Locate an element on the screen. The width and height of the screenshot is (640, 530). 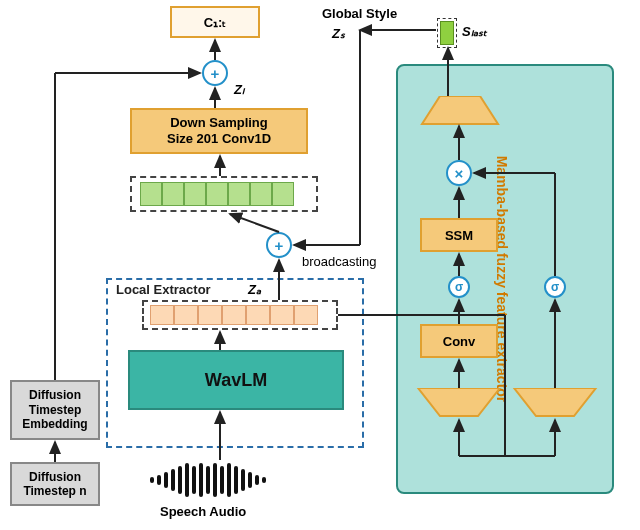
ssm-label: SSM is located at coordinates (459, 236).